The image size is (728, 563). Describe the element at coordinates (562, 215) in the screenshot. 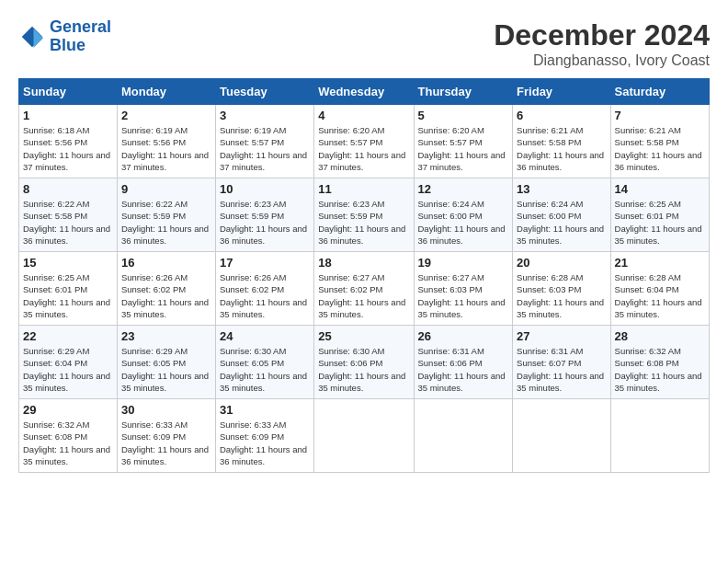

I see `calendar-cell: 13 Sunrise: 6:24 AMSunset: 6:00 PMDaylig…` at that location.